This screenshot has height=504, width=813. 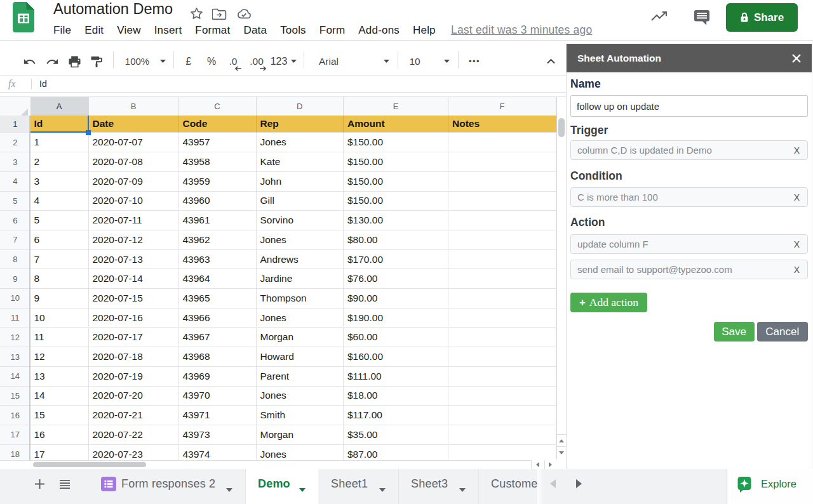 What do you see at coordinates (689, 269) in the screenshot?
I see `action-chip-2: send email to support@typezoo.comX` at bounding box center [689, 269].